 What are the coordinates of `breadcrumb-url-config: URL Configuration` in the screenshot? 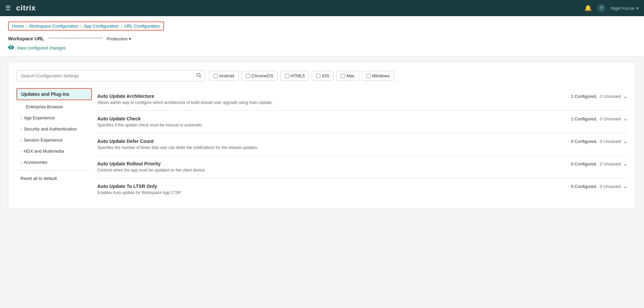 It's located at (142, 26).